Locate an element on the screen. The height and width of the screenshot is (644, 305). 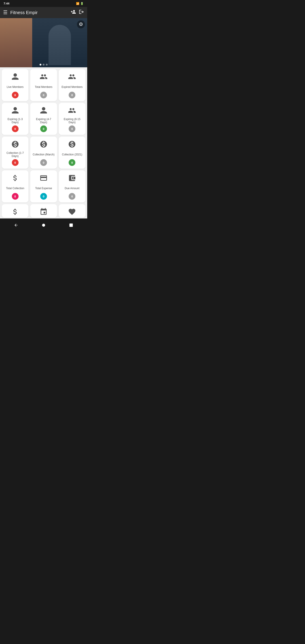
status-bar: 7:44 📶 🔋 is located at coordinates (44, 4).